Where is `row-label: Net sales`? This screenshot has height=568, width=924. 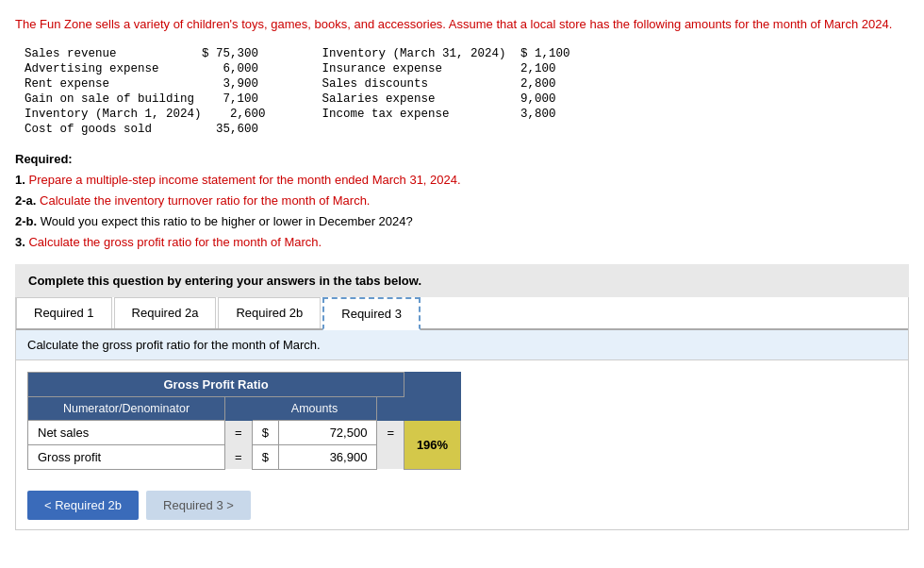 row-label: Net sales is located at coordinates (126, 432).